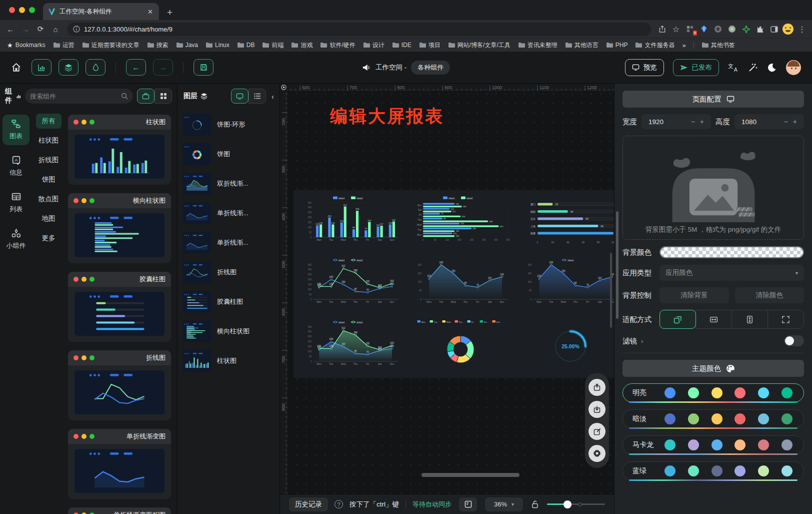 Image resolution: width=812 pixels, height=514 pixels. Describe the element at coordinates (794, 68) in the screenshot. I see `user-avatar` at that location.